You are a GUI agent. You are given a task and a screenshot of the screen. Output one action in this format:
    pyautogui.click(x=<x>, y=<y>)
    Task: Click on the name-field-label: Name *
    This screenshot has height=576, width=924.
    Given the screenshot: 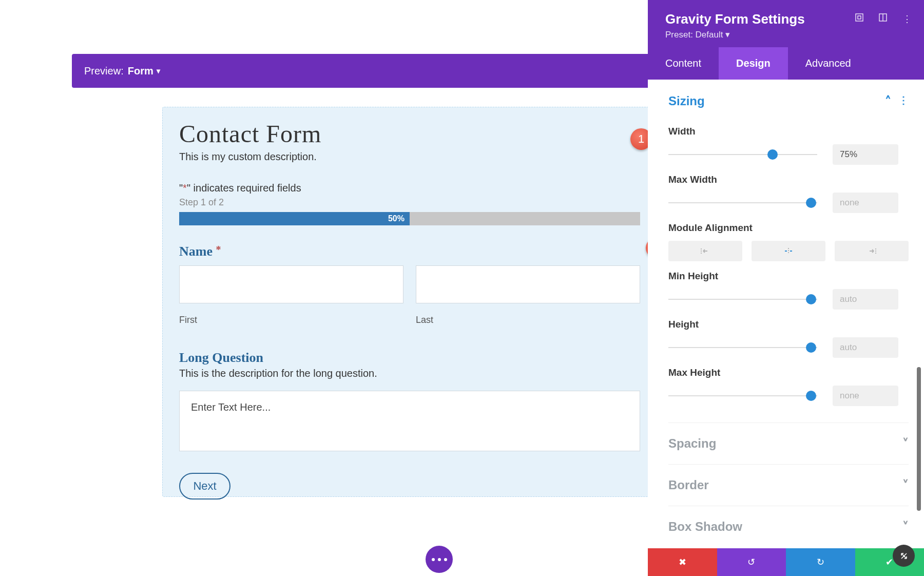 What is the action you would take?
    pyautogui.click(x=410, y=252)
    